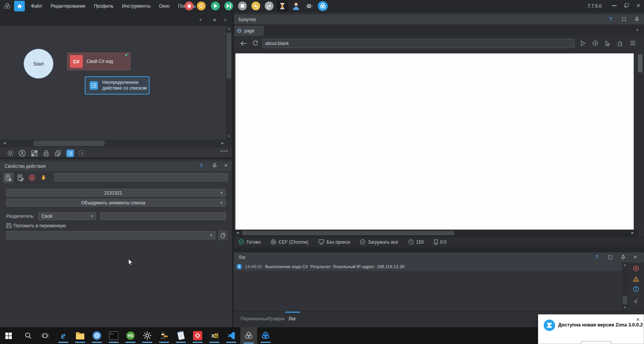 Image resolution: width=644 pixels, height=344 pixels. Describe the element at coordinates (636, 279) in the screenshot. I see `log-warnings-filter-icon` at that location.